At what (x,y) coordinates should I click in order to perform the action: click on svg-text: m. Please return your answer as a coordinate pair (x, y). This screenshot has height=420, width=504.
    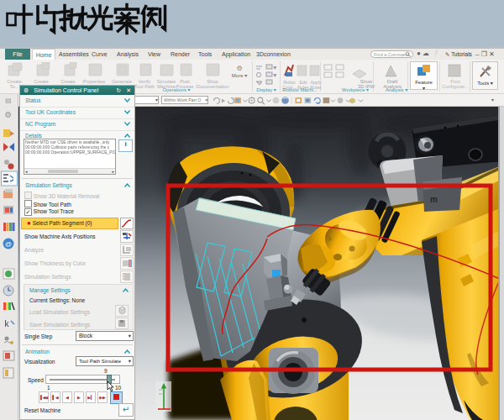
    Looking at the image, I should click on (433, 200).